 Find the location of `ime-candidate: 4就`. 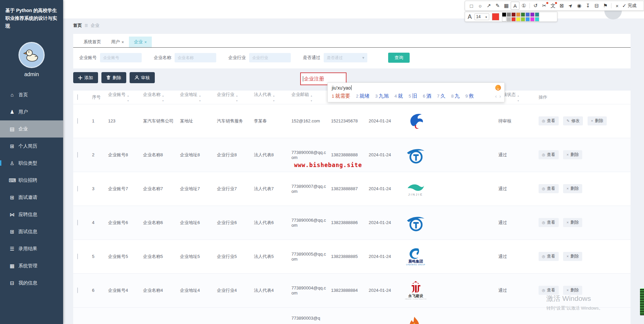

ime-candidate: 4就 is located at coordinates (399, 96).